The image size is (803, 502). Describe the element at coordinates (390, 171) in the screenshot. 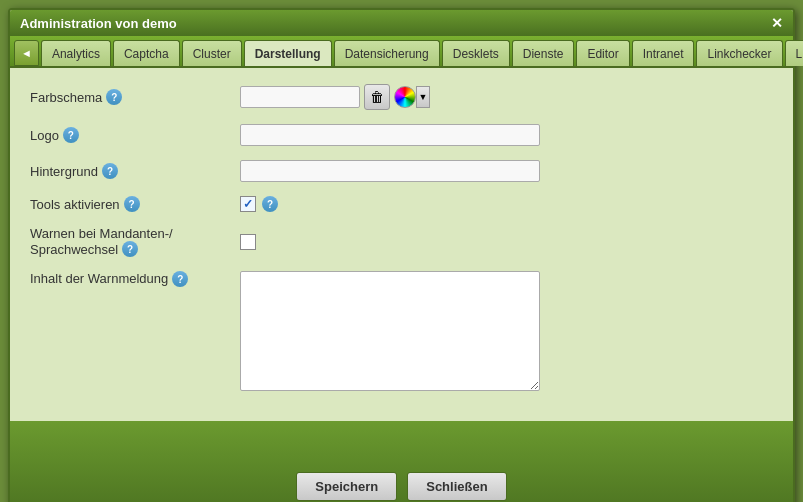

I see `hintergrund-input` at that location.